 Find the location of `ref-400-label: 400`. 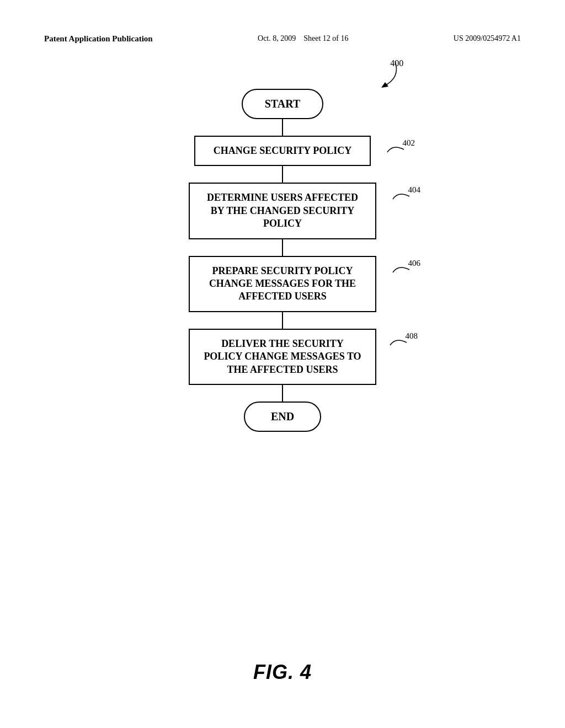

ref-400-label: 400 is located at coordinates (397, 63).